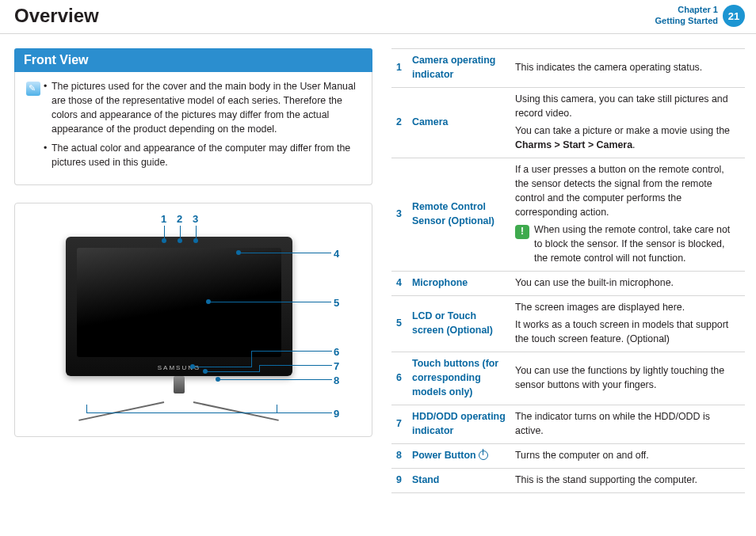  Describe the element at coordinates (628, 107) in the screenshot. I see `description-paragraph: Using this camera, you can take still pi…` at that location.